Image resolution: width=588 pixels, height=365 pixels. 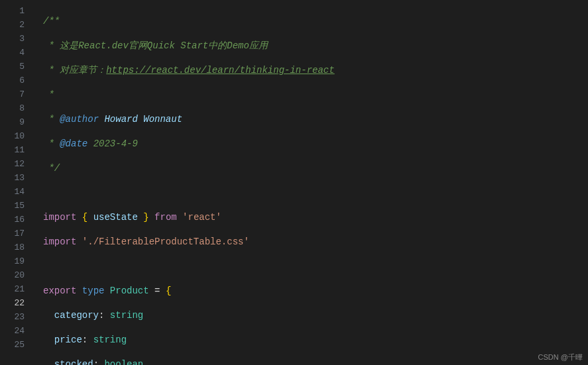 I want to click on brace: }, so click(x=146, y=217).